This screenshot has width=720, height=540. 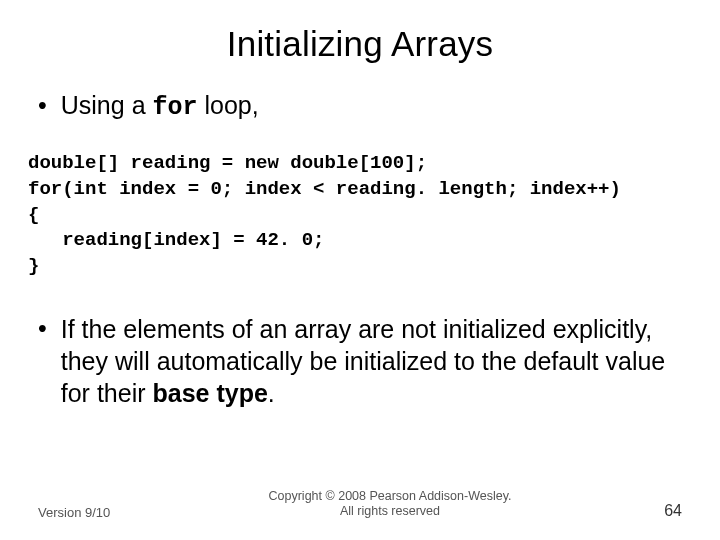 What do you see at coordinates (210, 393) in the screenshot?
I see `bullet-2-bold: base type` at bounding box center [210, 393].